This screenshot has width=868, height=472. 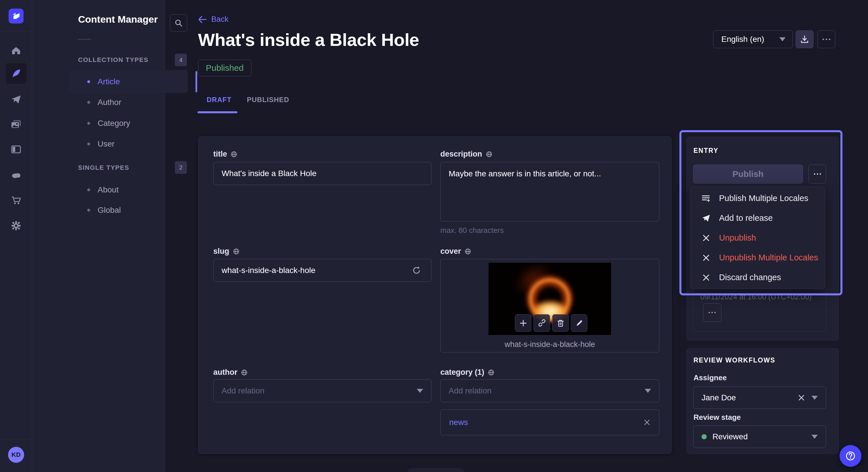 What do you see at coordinates (850, 456) in the screenshot?
I see `help-button` at bounding box center [850, 456].